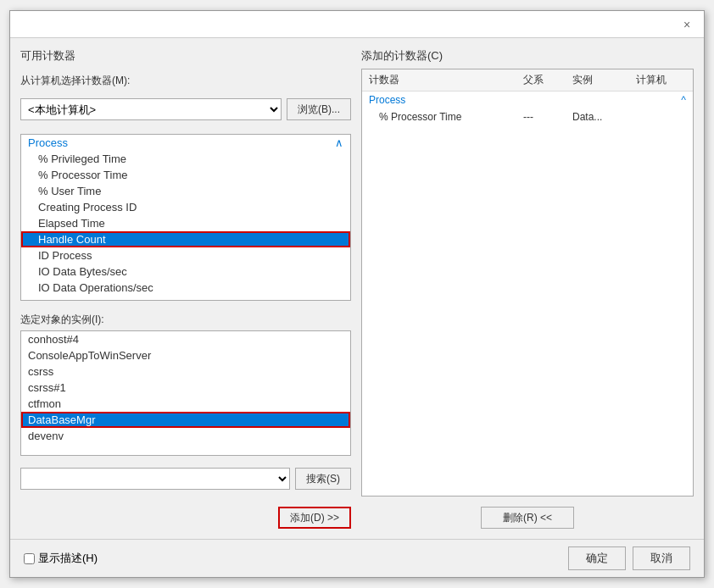 The height and width of the screenshot is (588, 714). Describe the element at coordinates (186, 420) in the screenshot. I see `instance-item-databasemgr: DataBaseMgr` at that location.